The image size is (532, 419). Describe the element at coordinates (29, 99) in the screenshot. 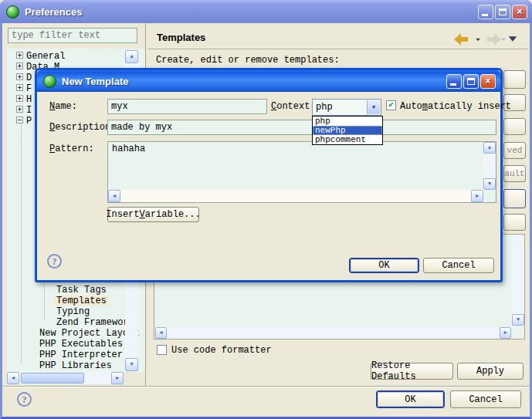

I see `tree-item: H` at that location.